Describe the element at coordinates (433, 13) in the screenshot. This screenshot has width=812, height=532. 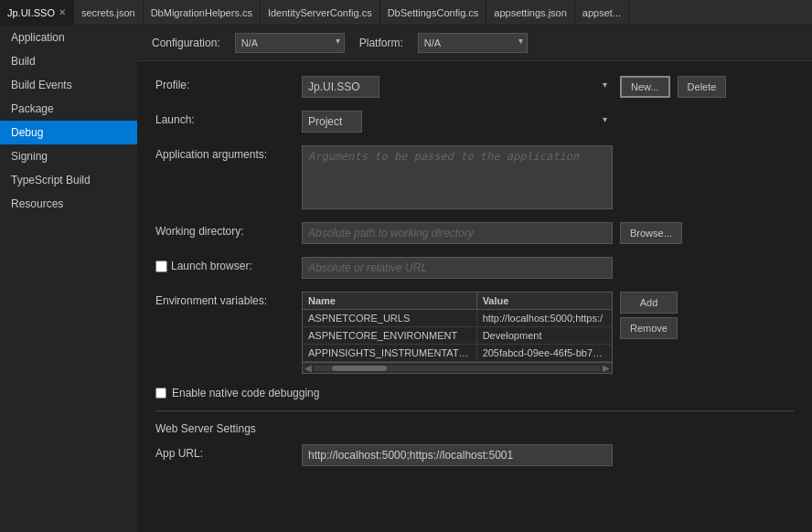
I see `tab-db-settings: DbSettingsConfig.cs` at that location.